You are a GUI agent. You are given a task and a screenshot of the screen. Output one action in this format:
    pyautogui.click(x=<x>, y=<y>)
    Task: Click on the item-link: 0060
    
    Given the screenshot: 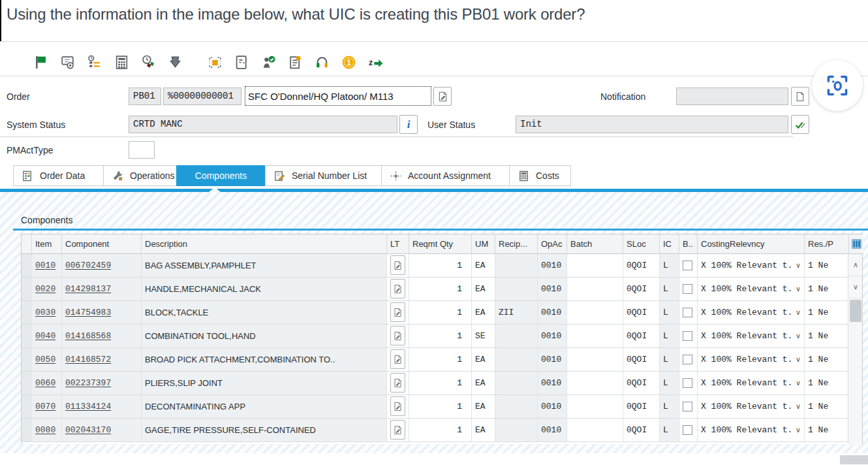 What is the action you would take?
    pyautogui.click(x=46, y=383)
    